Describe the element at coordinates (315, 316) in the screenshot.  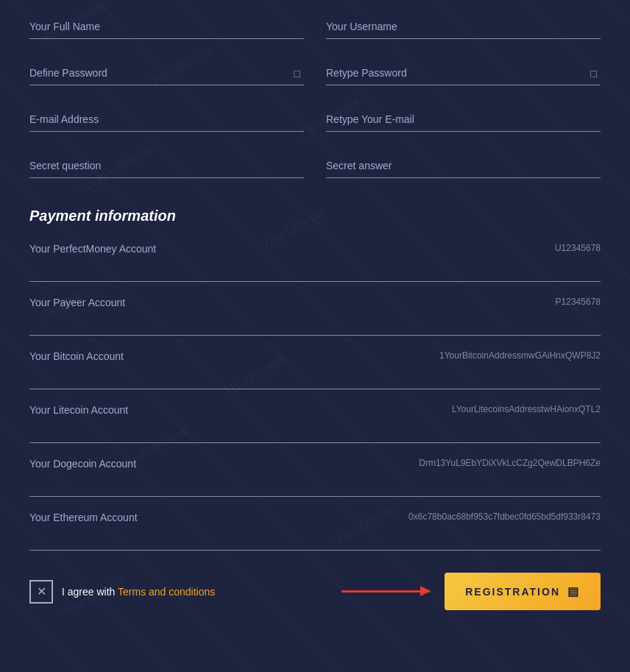
I see `payment-field-1: P12345678Your Payeer Account` at that location.